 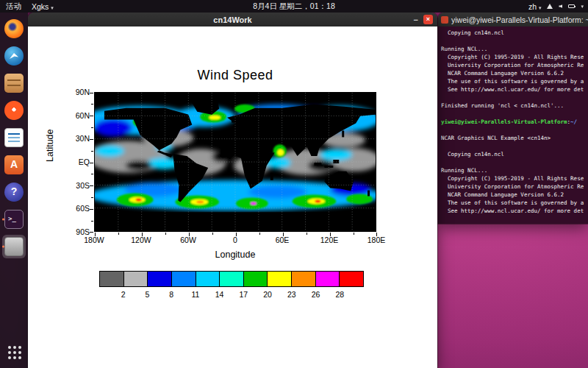 What do you see at coordinates (14, 165) in the screenshot?
I see `software-icon` at bounding box center [14, 165].